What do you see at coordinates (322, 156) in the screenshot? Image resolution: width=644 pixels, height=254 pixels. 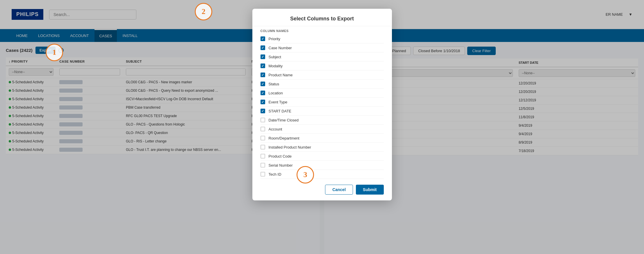 I see `column-item-product-code: Product Code` at bounding box center [322, 156].